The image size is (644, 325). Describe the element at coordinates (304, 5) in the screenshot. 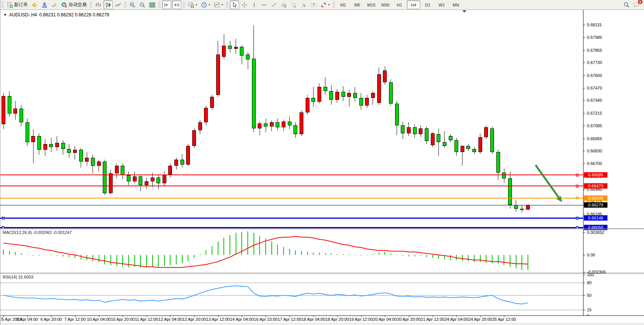

I see `text-button: A` at that location.